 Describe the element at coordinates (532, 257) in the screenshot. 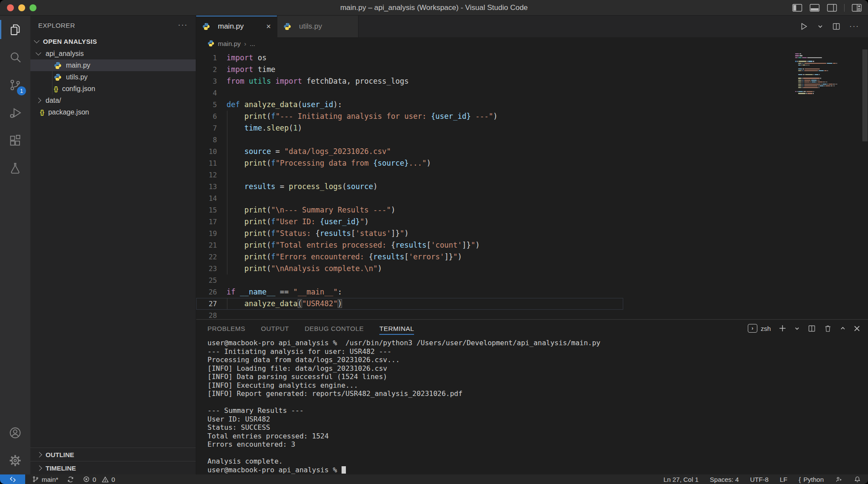

I see `code-line-22: 22 print(f"Errors encountered: {results[…` at that location.